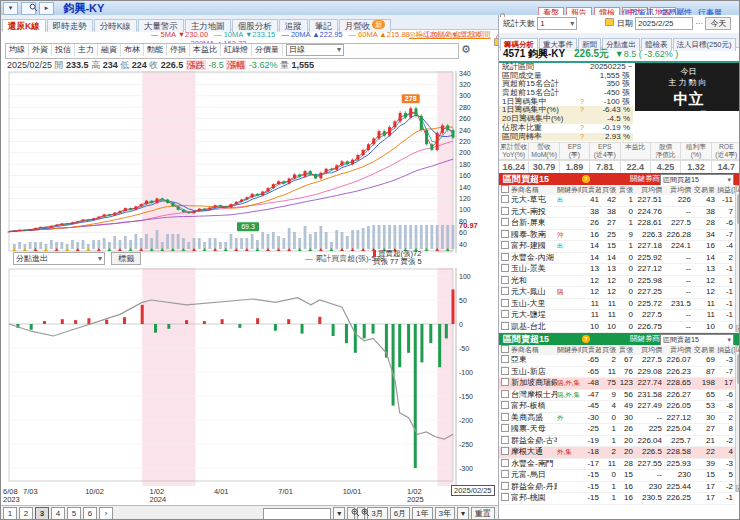 The image size is (740, 520). What do you see at coordinates (617, 373) in the screenshot?
I see `table-row: 玉山-新店-651176229.08226.2387-7` at bounding box center [617, 373].